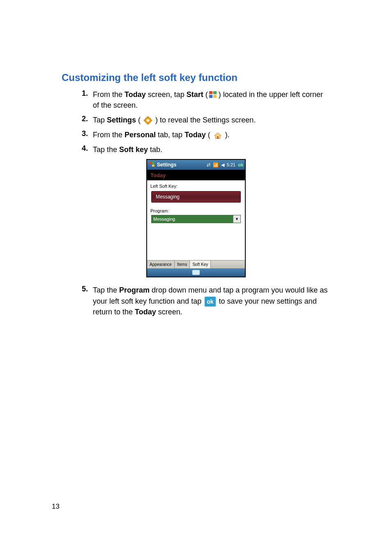  Describe the element at coordinates (87, 135) in the screenshot. I see `step-number: 3.` at that location.